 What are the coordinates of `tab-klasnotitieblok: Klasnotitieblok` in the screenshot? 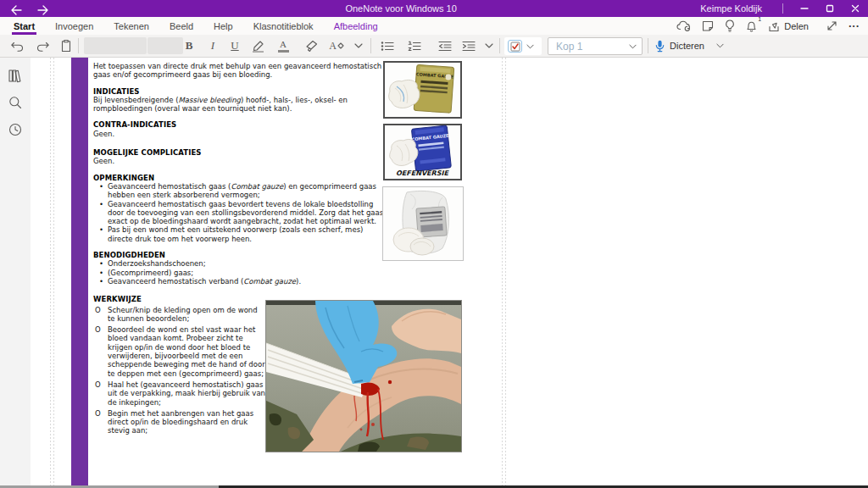 It's located at (283, 25).